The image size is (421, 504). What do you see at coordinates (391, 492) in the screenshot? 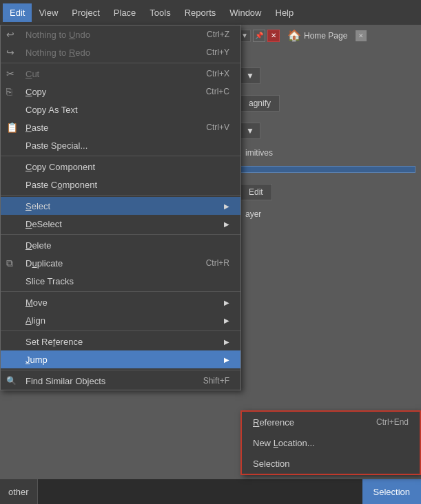
I see `status-right-selection: Selection` at bounding box center [391, 492].